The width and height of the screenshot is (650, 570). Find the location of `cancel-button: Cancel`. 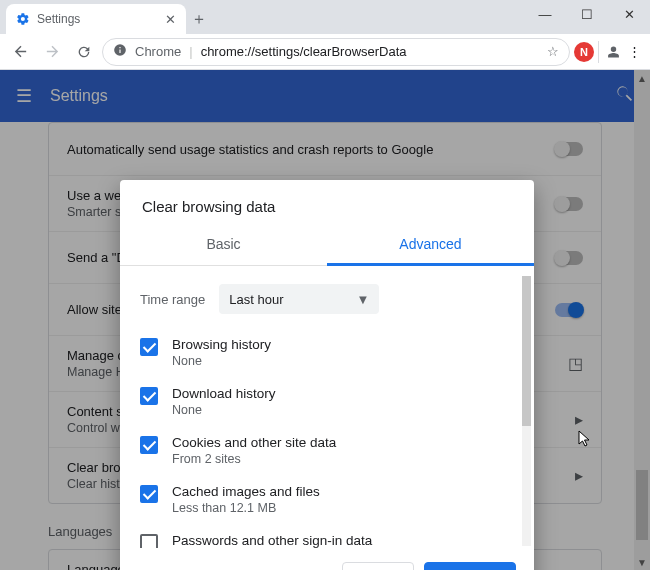

cancel-button: Cancel is located at coordinates (378, 566).